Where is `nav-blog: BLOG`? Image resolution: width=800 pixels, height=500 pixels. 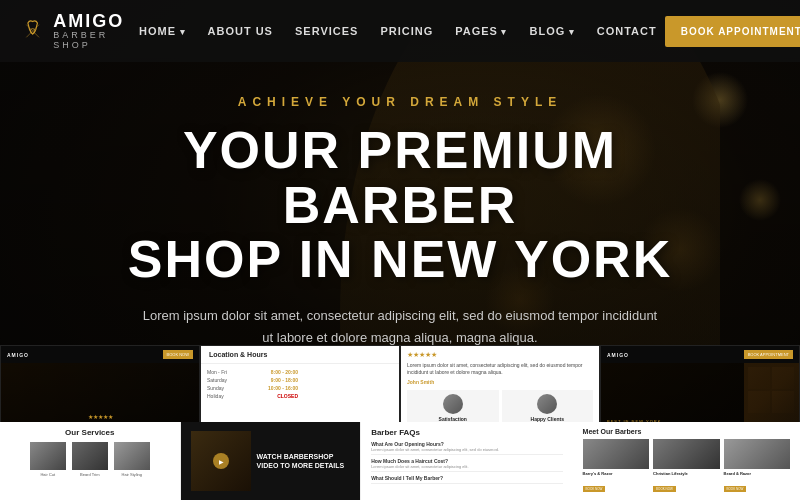
nav-blog: BLOG is located at coordinates (552, 31).